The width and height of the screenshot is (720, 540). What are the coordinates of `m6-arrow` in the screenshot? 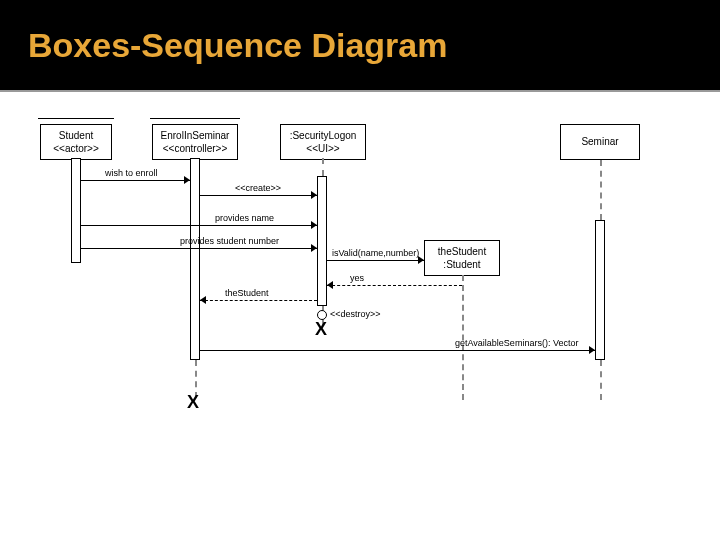 It's located at (394, 286).